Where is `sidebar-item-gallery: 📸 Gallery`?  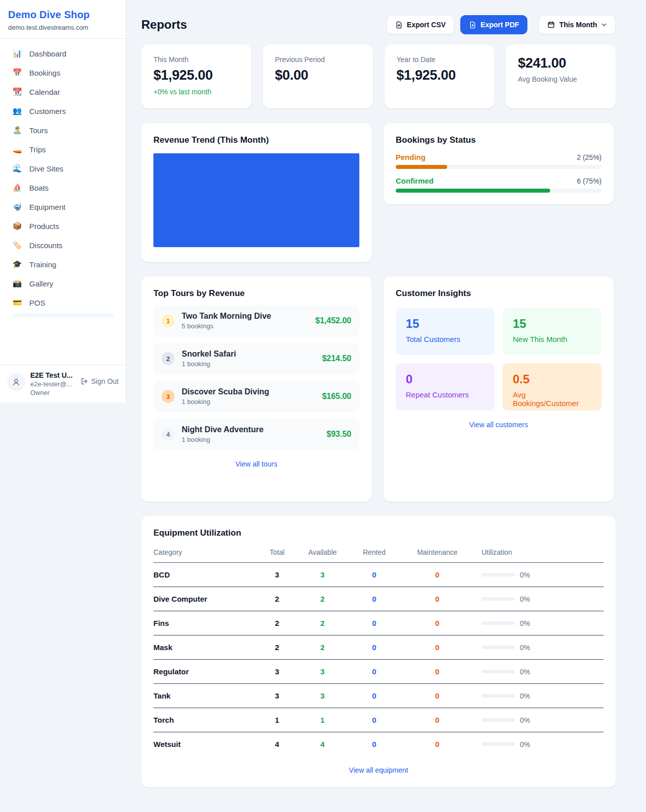
sidebar-item-gallery: 📸 Gallery is located at coordinates (63, 283).